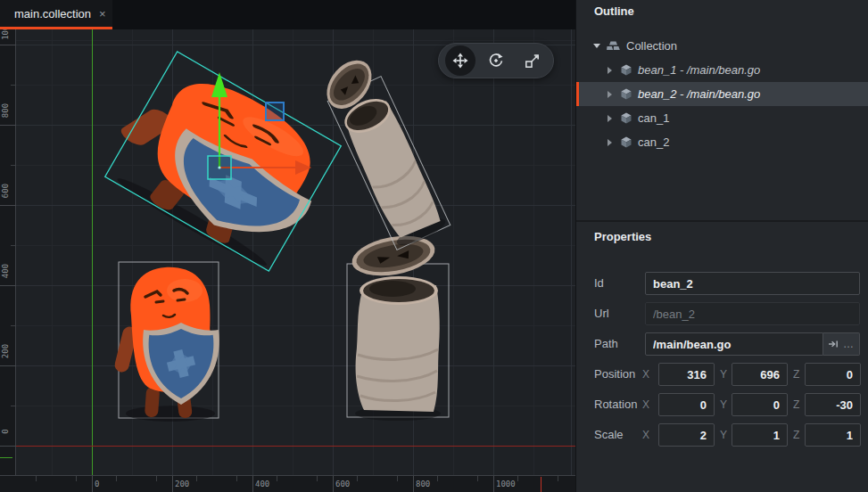 The width and height of the screenshot is (868, 492). What do you see at coordinates (599, 283) in the screenshot?
I see `field-label: Id` at bounding box center [599, 283].